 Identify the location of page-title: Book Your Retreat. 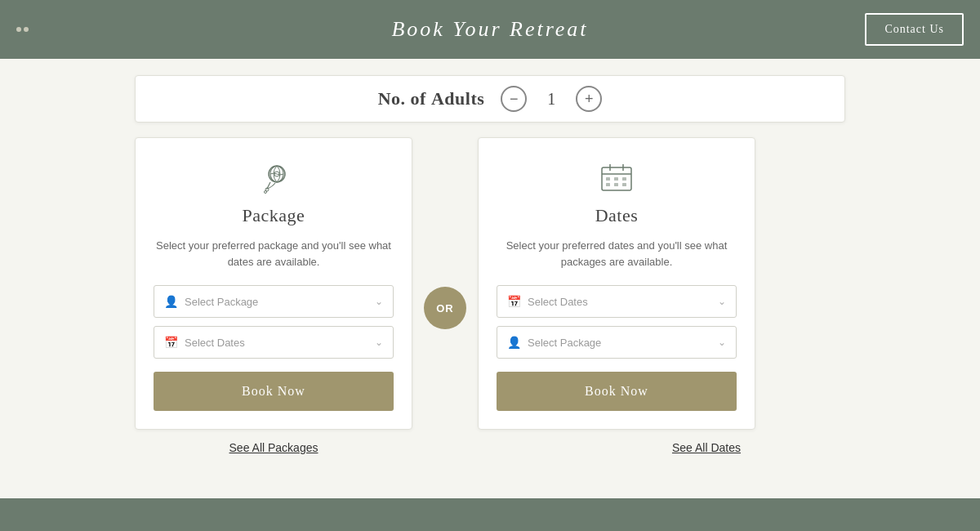
(490, 29).